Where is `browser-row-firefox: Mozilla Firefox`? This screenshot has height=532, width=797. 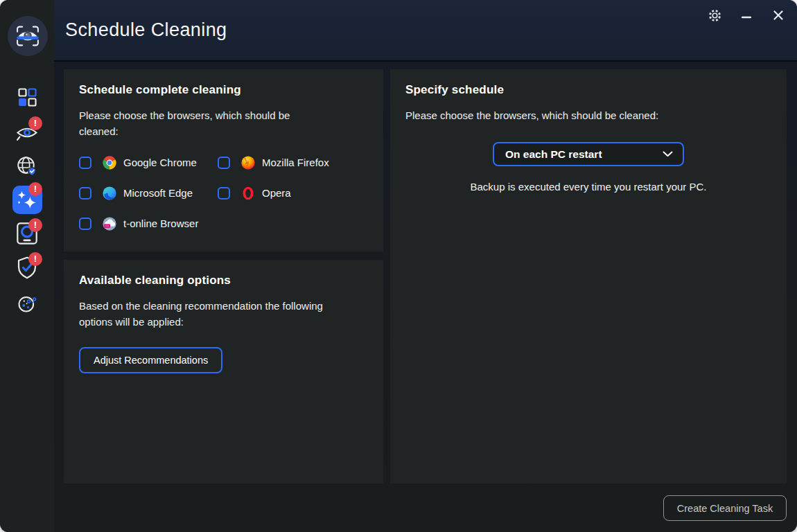 browser-row-firefox: Mozilla Firefox is located at coordinates (292, 163).